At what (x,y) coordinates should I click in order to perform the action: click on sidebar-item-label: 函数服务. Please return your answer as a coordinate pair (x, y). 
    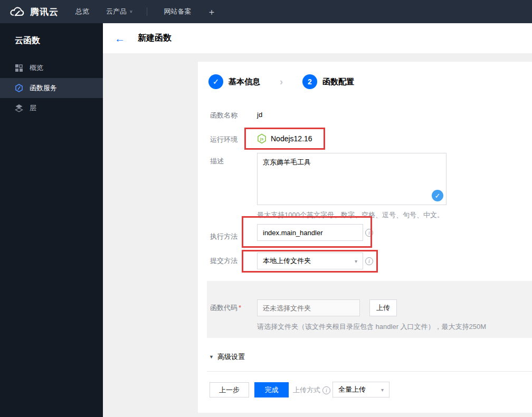
    Looking at the image, I should click on (43, 88).